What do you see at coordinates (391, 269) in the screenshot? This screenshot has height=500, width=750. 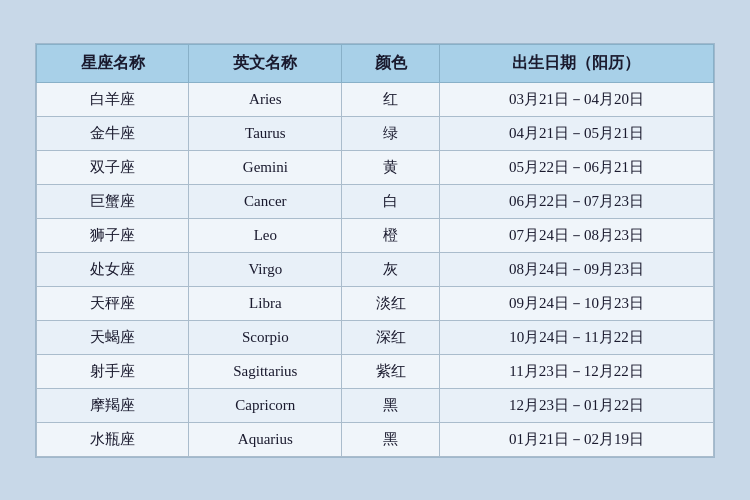 I see `cell-color: 灰` at bounding box center [391, 269].